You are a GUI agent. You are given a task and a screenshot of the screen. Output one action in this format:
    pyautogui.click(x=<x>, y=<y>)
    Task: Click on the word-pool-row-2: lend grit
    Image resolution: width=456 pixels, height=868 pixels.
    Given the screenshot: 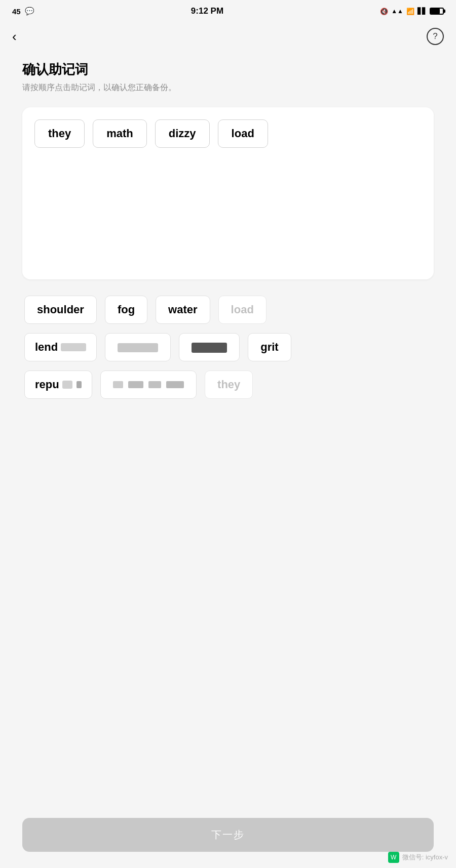 What is the action you would take?
    pyautogui.click(x=228, y=347)
    